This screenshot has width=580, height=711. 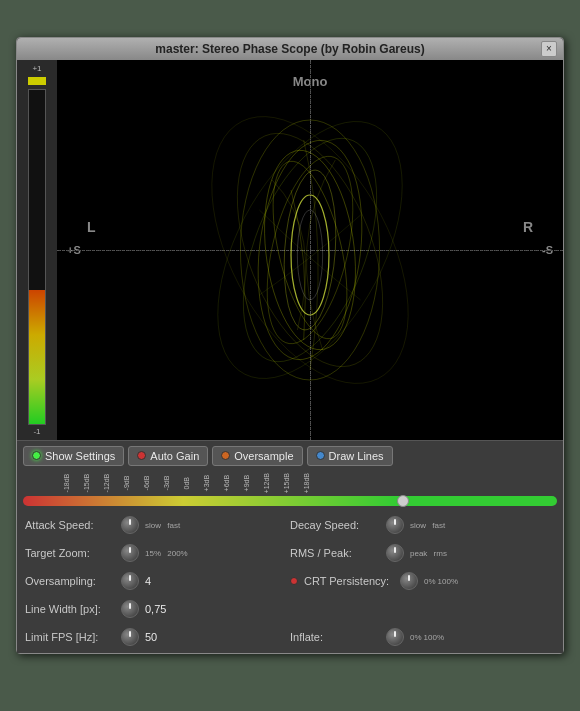 I want to click on oversample-led, so click(x=226, y=456).